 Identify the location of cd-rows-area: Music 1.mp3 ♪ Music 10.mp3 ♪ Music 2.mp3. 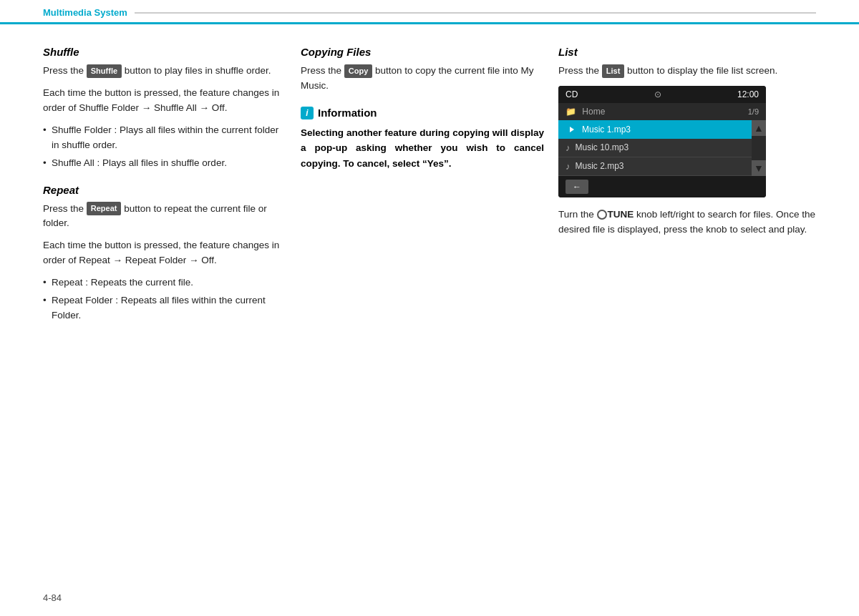
(662, 148).